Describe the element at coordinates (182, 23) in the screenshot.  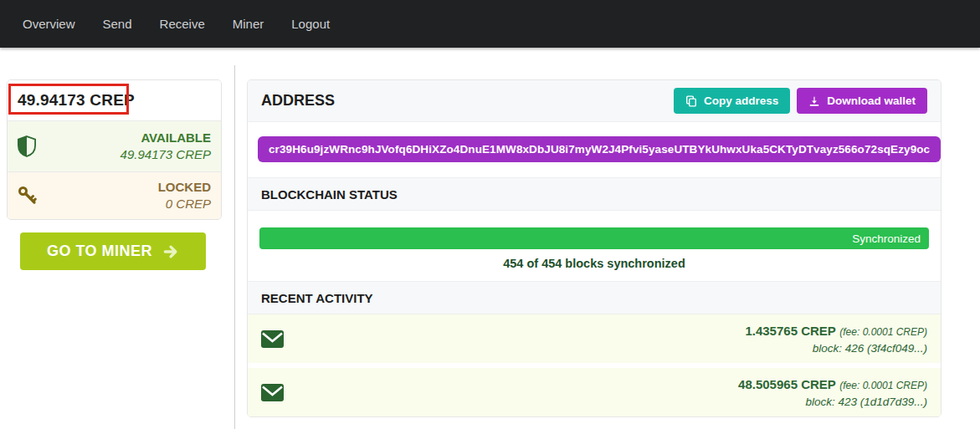
I see `nav-item-receive: Receive` at that location.